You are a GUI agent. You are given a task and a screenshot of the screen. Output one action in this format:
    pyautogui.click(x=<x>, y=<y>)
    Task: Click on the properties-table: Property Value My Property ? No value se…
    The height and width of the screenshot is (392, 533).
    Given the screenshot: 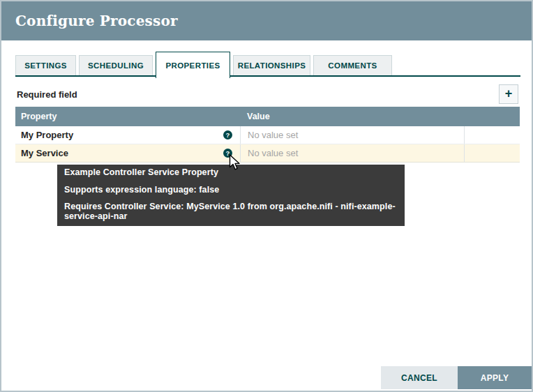 What is the action you would take?
    pyautogui.click(x=268, y=135)
    